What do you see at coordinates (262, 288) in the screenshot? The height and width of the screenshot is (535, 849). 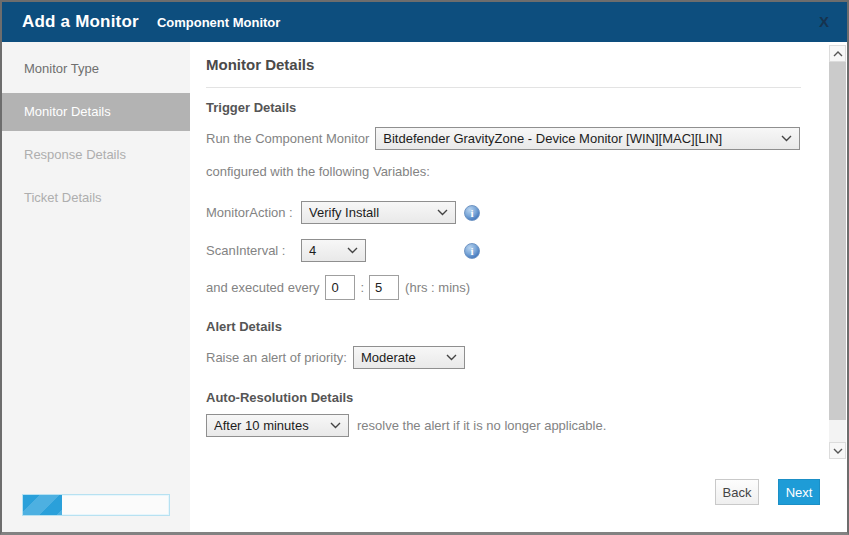 I see `executed-every-label: and executed every` at bounding box center [262, 288].